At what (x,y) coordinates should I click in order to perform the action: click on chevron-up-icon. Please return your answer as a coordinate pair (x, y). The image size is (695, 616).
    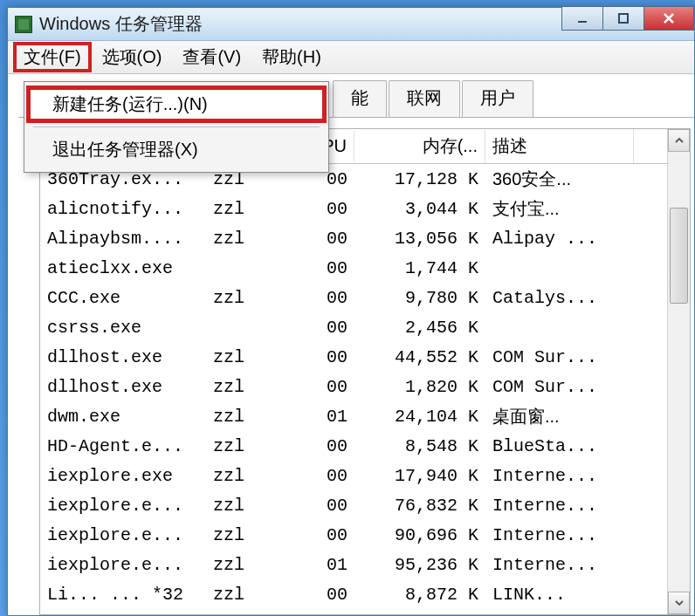
    Looking at the image, I should click on (679, 140).